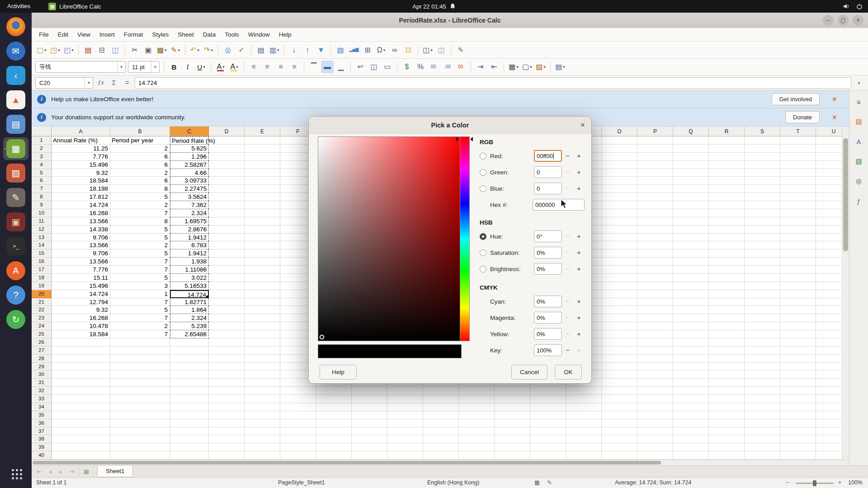  Describe the element at coordinates (762, 181) in the screenshot. I see `cell-S6` at that location.